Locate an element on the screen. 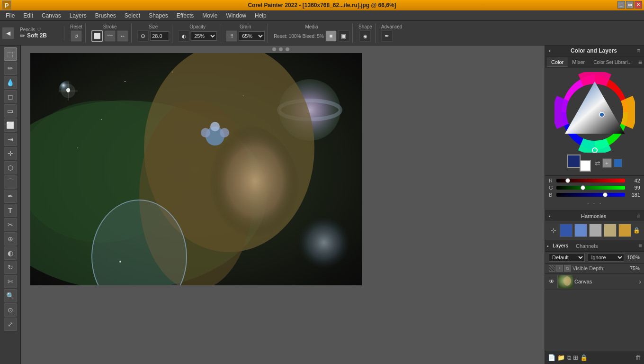  layer-copy-icon: ⧉ is located at coordinates (567, 268).